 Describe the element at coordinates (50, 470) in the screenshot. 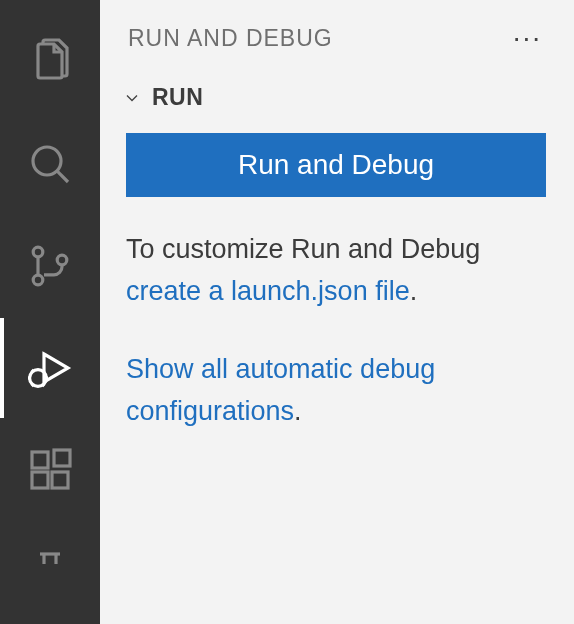

I see `extensions-icon` at that location.